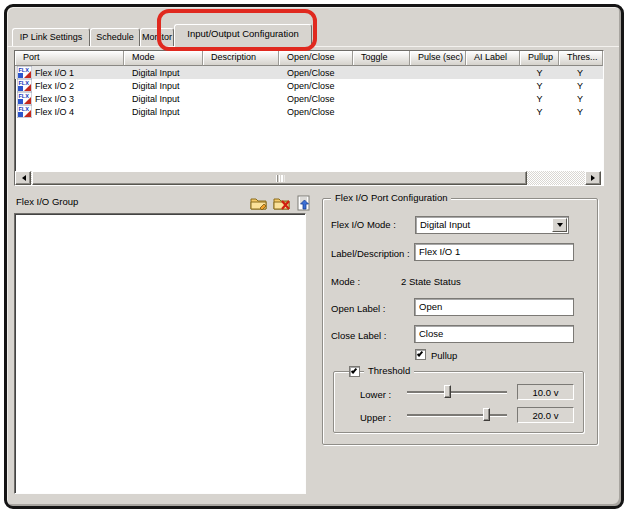 The image size is (630, 517). I want to click on open-label-input: Open, so click(494, 307).